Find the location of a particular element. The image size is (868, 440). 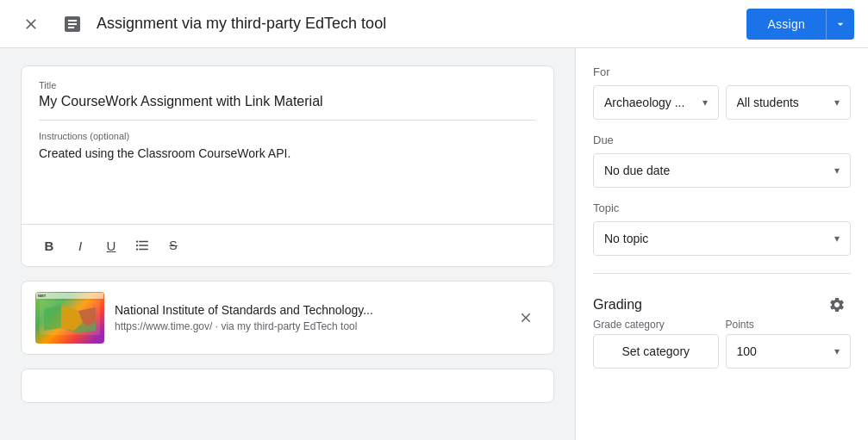

title-section: Title is located at coordinates (288, 93).